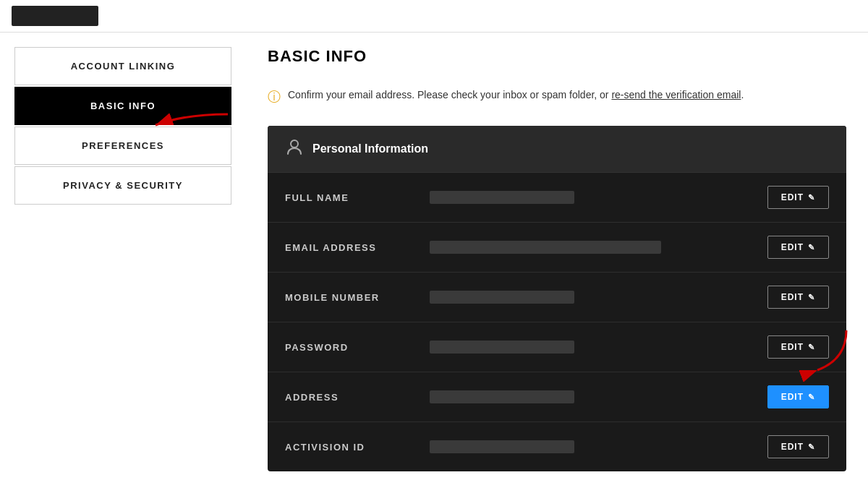 The image size is (868, 488). What do you see at coordinates (502, 347) in the screenshot?
I see `field-value-password` at bounding box center [502, 347].